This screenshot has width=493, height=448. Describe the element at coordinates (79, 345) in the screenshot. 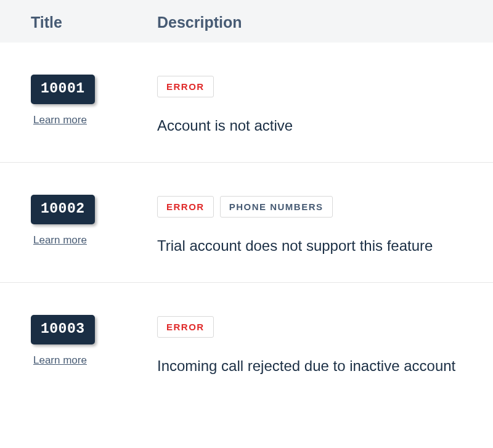

I see `title-cell: 10003Learn more` at that location.